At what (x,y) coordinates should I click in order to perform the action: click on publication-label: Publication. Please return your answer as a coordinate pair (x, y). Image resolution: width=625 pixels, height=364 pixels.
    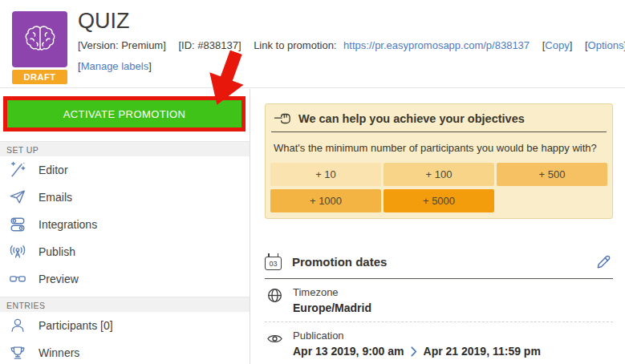
    Looking at the image, I should click on (417, 335).